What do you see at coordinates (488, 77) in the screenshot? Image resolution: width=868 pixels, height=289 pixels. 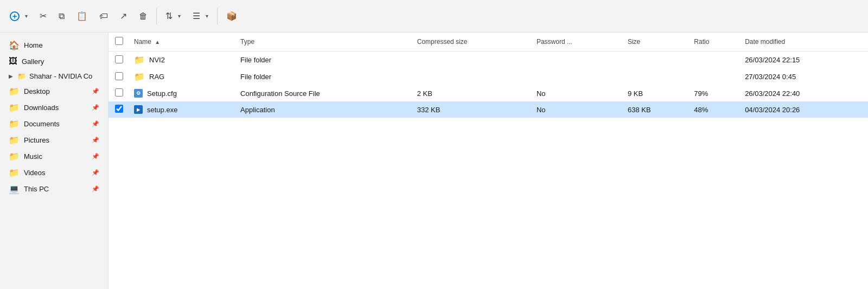 I see `table-row: 📁RAGFile folder27/03/2024 0:45` at bounding box center [488, 77].